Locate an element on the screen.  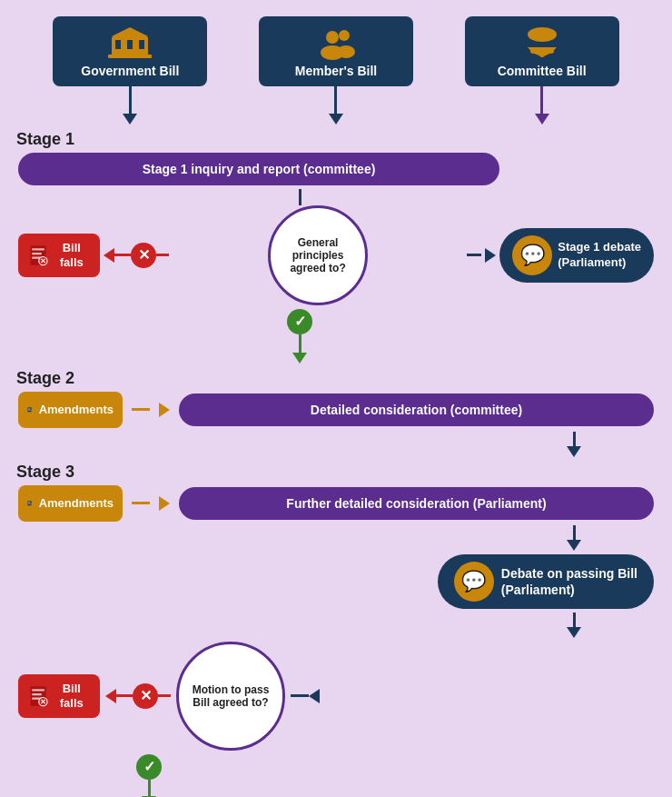
mem-arrow-head is located at coordinates (336, 119).